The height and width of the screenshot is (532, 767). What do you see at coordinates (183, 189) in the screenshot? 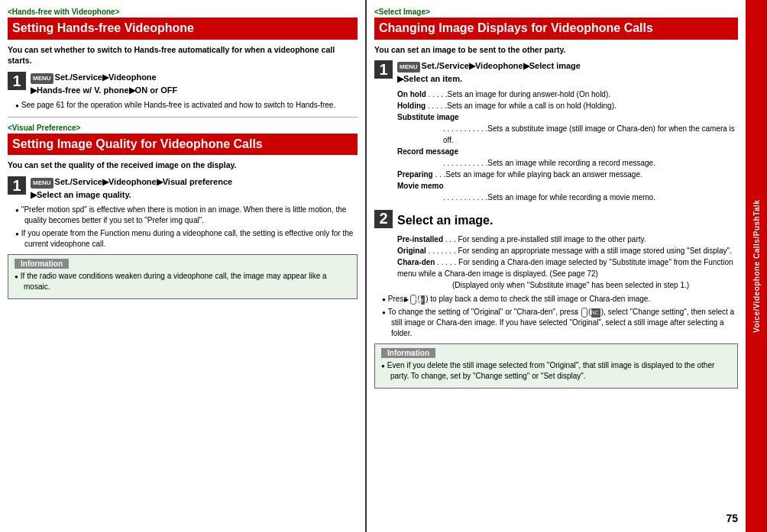
I see `step1-visual: 1 MENUSet./Service▶Videophone▶Visual pre…` at bounding box center [183, 189].